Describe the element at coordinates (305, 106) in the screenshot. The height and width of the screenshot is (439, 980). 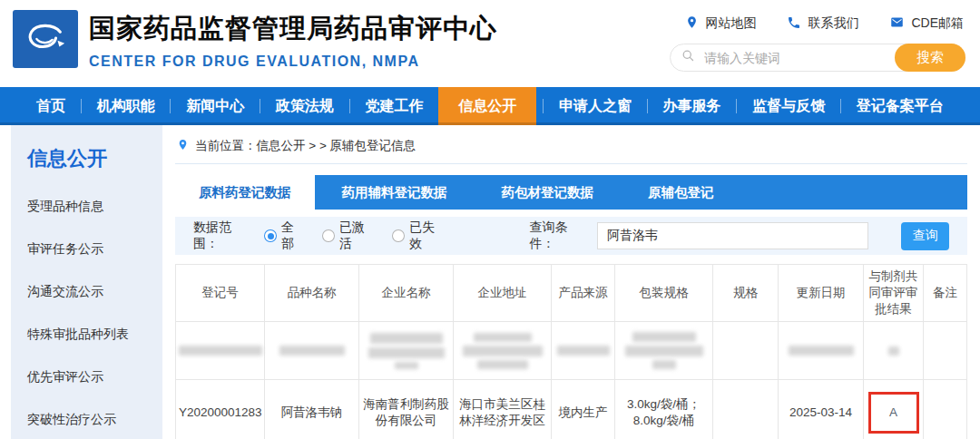
I see `nav-item-policies: 政策法规` at that location.